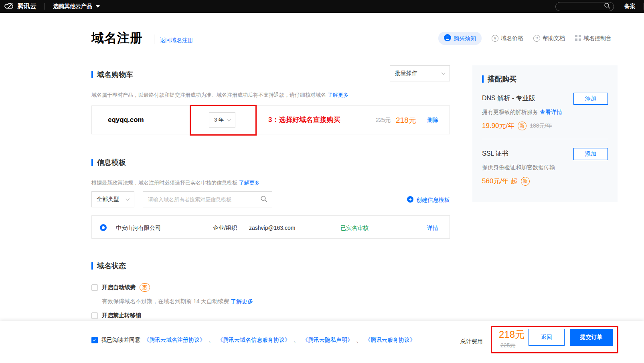  I want to click on auto-renew-checkbox, so click(95, 288).